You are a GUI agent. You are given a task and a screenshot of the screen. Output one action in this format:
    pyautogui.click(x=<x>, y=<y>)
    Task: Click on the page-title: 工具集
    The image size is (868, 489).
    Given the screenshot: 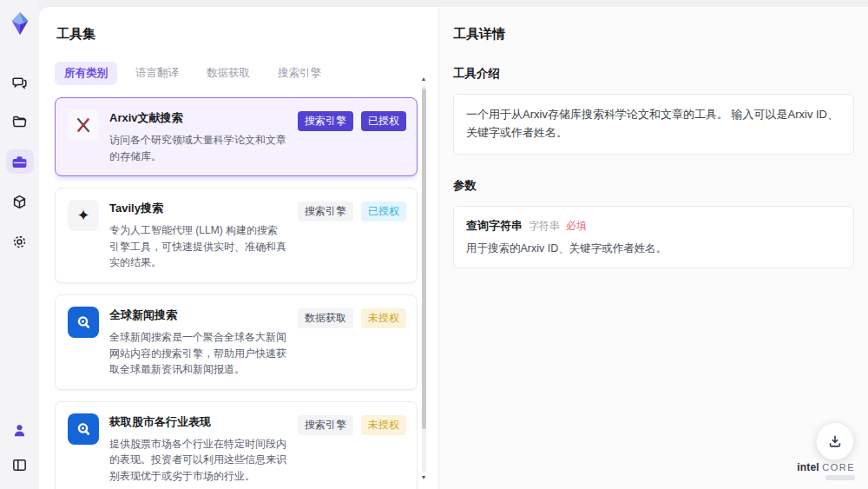 What is the action you would take?
    pyautogui.click(x=247, y=35)
    